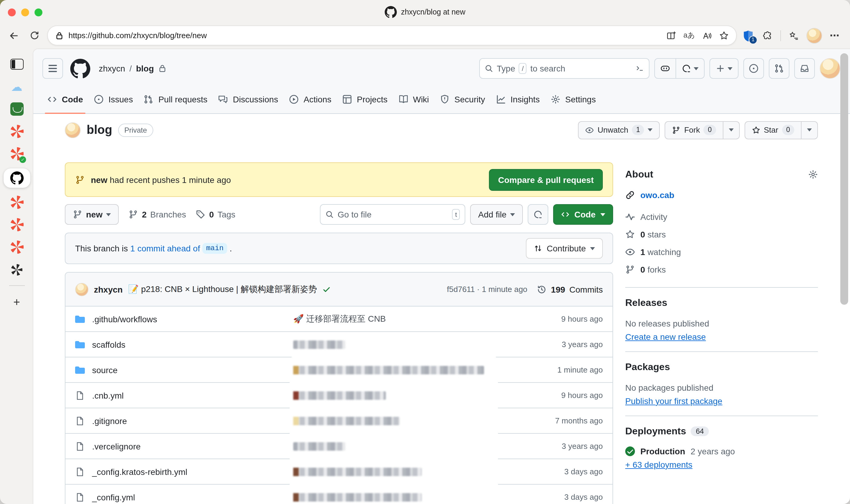 The height and width of the screenshot is (504, 850). Describe the element at coordinates (215, 215) in the screenshot. I see `tags-link: 0Tags` at that location.